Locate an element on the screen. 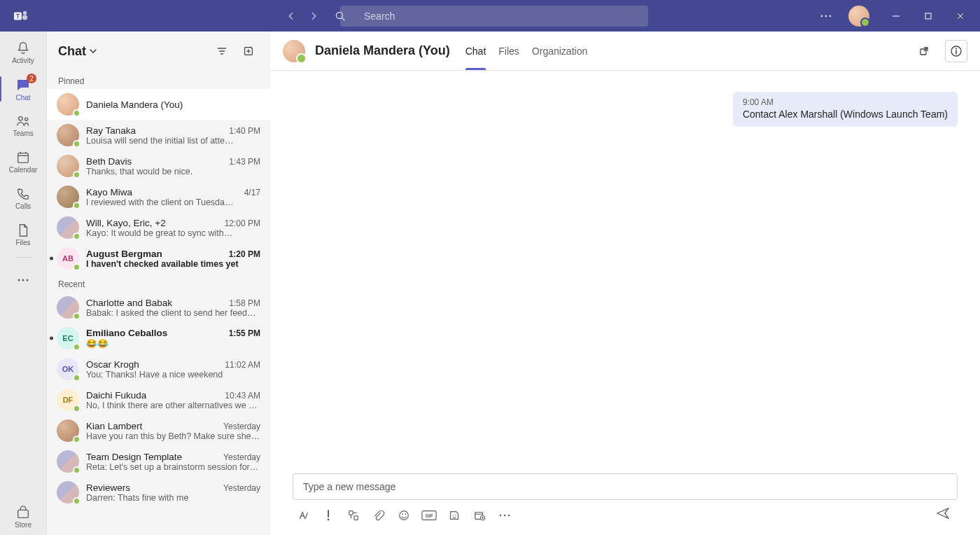 The width and height of the screenshot is (980, 535). chat-preview: Kayo: It would be great to sync with… is located at coordinates (174, 233).